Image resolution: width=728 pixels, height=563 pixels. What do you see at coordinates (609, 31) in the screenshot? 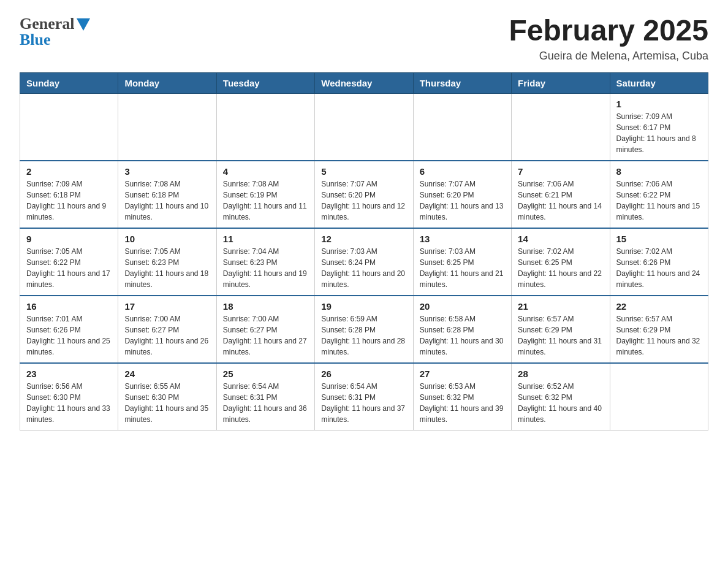
I see `month-title: February 2025` at bounding box center [609, 31].